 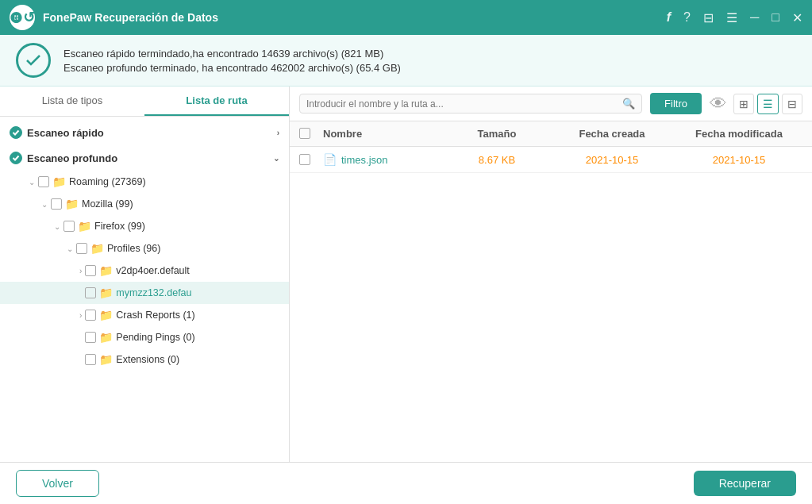 What do you see at coordinates (551, 104) in the screenshot?
I see `toolbar: 🔍 Filtro 👁 ⊞ ☰ ⊟` at bounding box center [551, 104].